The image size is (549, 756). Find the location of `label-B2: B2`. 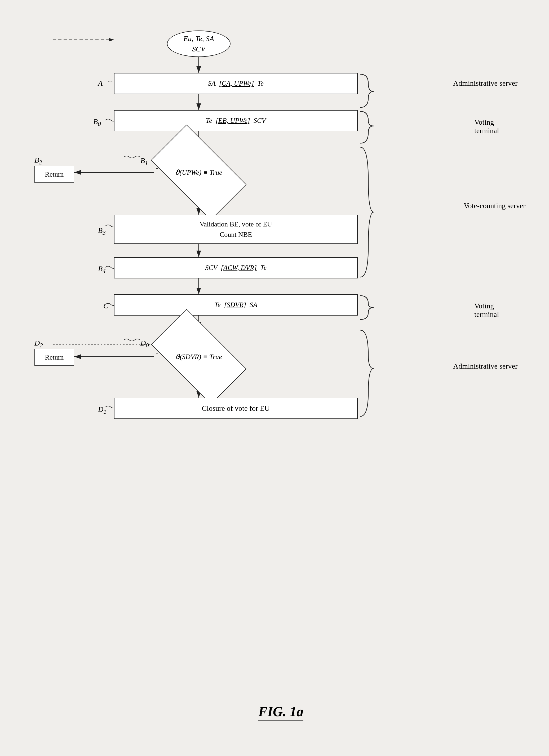

label-B2: B2 is located at coordinates (38, 161).